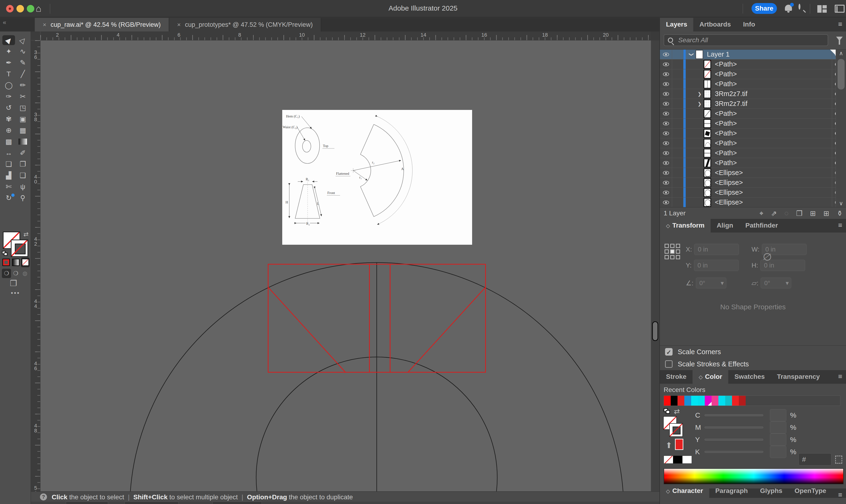 Image resolution: width=846 pixels, height=504 pixels. I want to click on ruler-origin-corner, so click(36, 36).